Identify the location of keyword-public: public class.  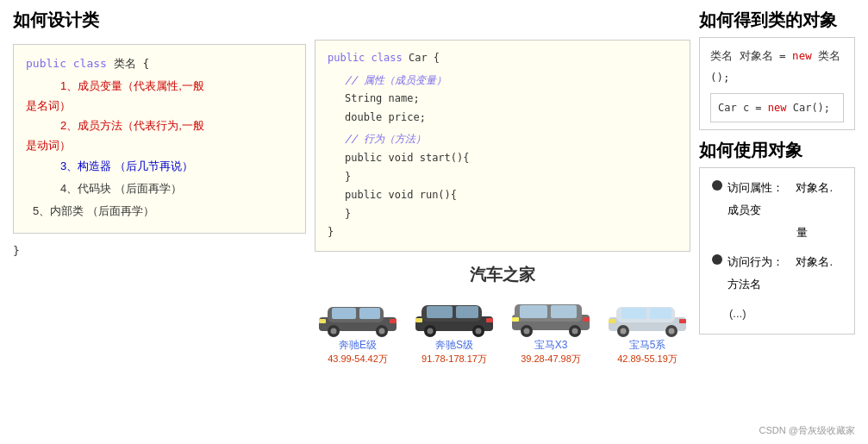
(66, 64).